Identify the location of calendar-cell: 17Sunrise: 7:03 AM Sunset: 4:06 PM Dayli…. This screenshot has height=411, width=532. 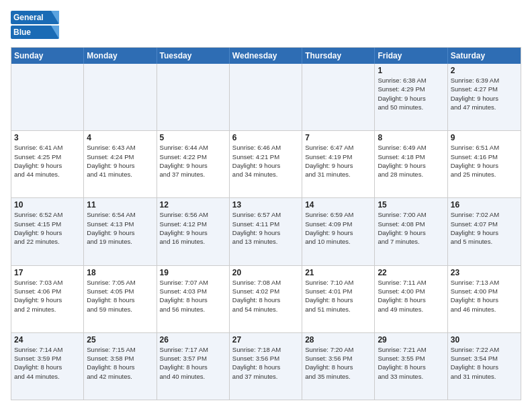
(48, 300).